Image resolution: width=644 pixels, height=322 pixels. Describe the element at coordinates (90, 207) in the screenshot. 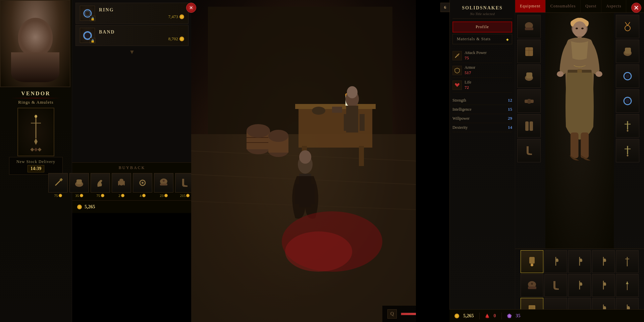

I see `vendor-gold-amount: 5,265` at that location.